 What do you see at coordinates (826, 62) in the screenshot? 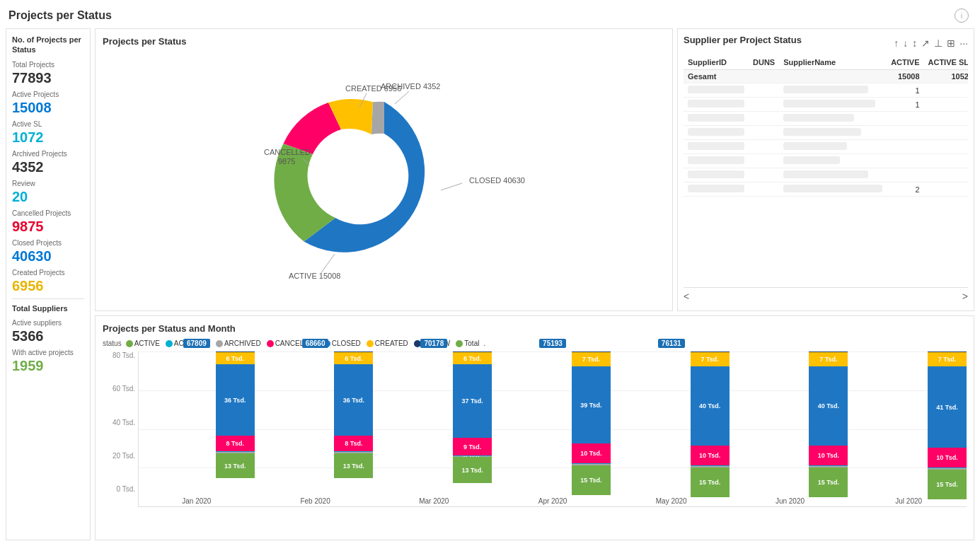
I see `table-header-row: SupplierID DUNS SupplierName ACTIVE ACTI…` at bounding box center [826, 62].